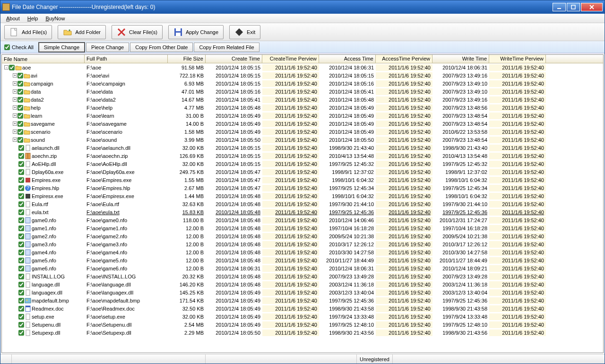 Image resolution: width=605 pixels, height=364 pixels. I want to click on col-accesstime: Access Time, so click(347, 59).